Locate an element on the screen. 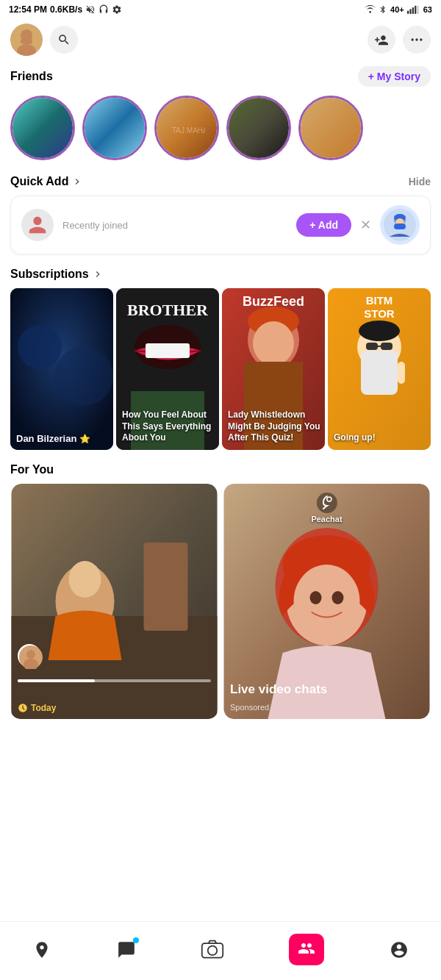 This screenshot has width=441, height=980. quick-add-card: Recently joined + Add ✕ is located at coordinates (220, 225).